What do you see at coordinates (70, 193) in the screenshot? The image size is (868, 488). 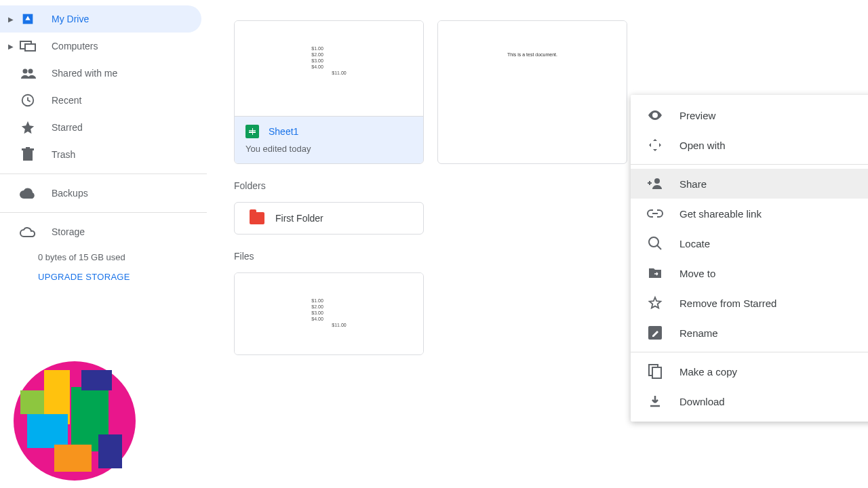 I see `nav-label: Backups` at bounding box center [70, 193].